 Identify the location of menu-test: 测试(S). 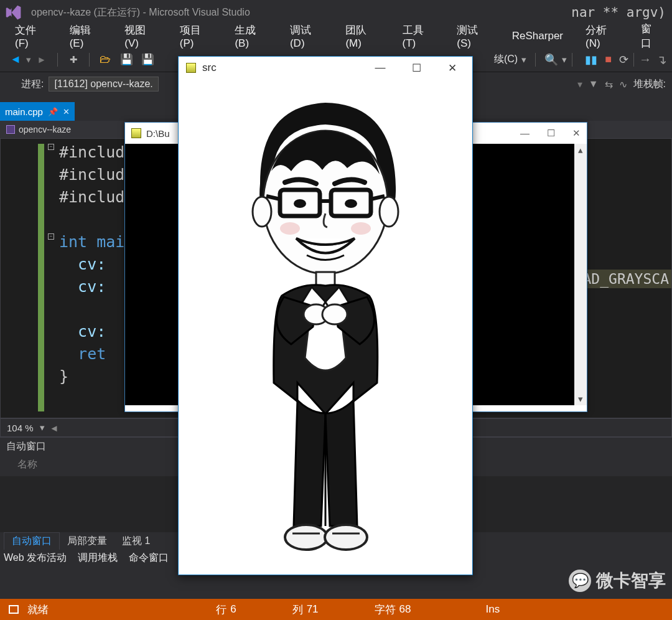
(473, 36).